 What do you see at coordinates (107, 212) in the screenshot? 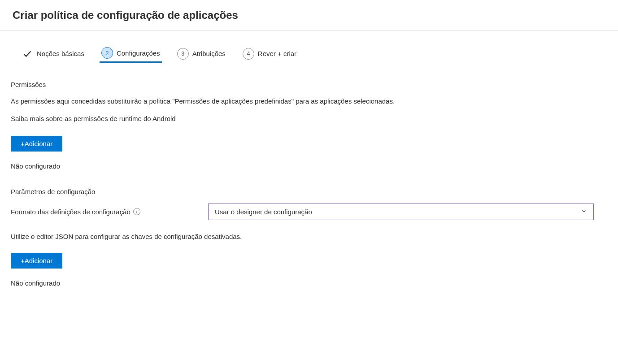
I see `format-label-wrapper: Formato das definições de configuração i` at bounding box center [107, 212].